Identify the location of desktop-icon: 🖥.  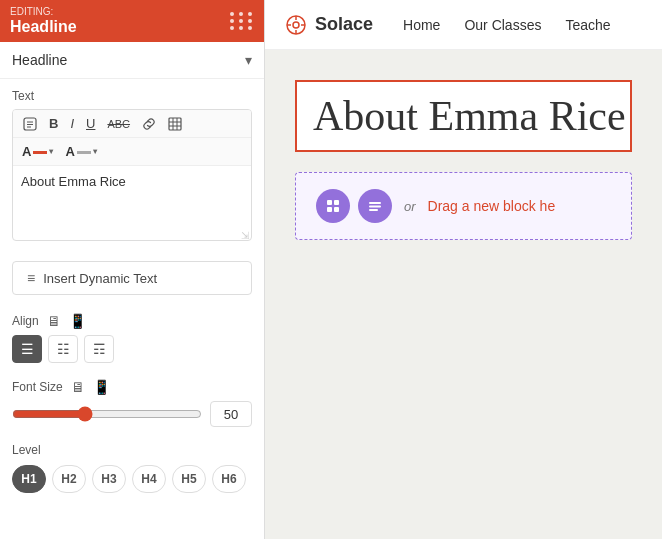
(54, 321).